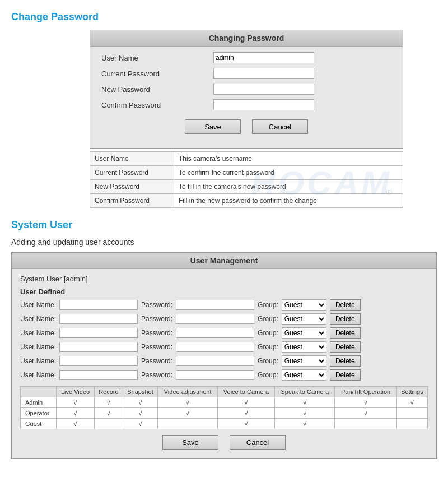 The image size is (448, 477). I want to click on input-new-password, so click(264, 89).